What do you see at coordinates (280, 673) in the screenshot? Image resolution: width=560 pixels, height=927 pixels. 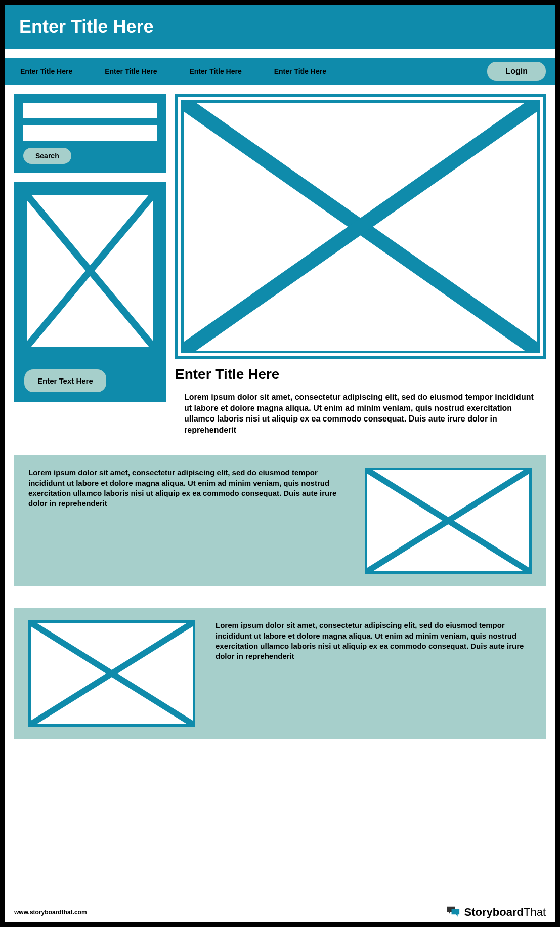 I see `content-band-2: Lorem ipsum dolor sit amet, consectetur …` at bounding box center [280, 673].